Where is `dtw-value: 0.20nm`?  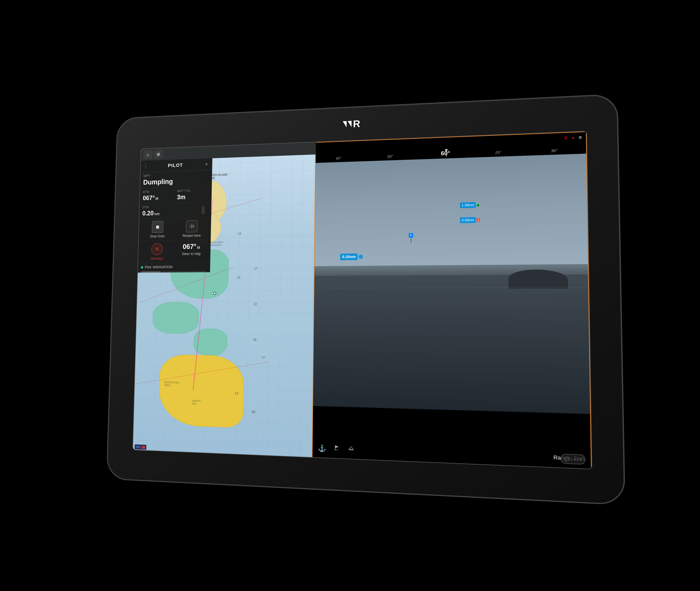 dtw-value: 0.20nm is located at coordinates (169, 213).